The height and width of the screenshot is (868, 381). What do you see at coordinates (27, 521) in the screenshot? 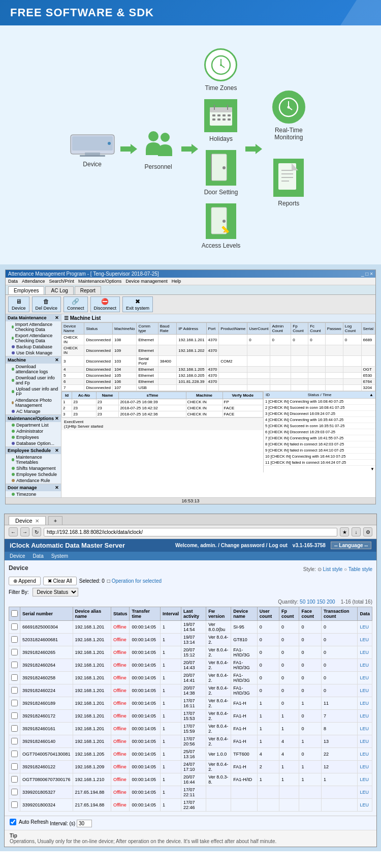
I see `browser-tab-device: Device ✕` at bounding box center [27, 521].